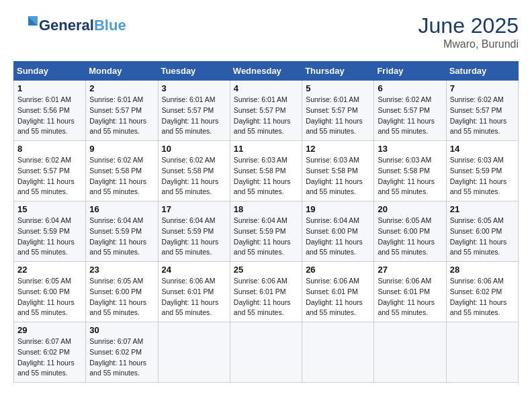 Image resolution: width=532 pixels, height=411 pixels. Describe the element at coordinates (410, 210) in the screenshot. I see `day-number: 20` at that location.